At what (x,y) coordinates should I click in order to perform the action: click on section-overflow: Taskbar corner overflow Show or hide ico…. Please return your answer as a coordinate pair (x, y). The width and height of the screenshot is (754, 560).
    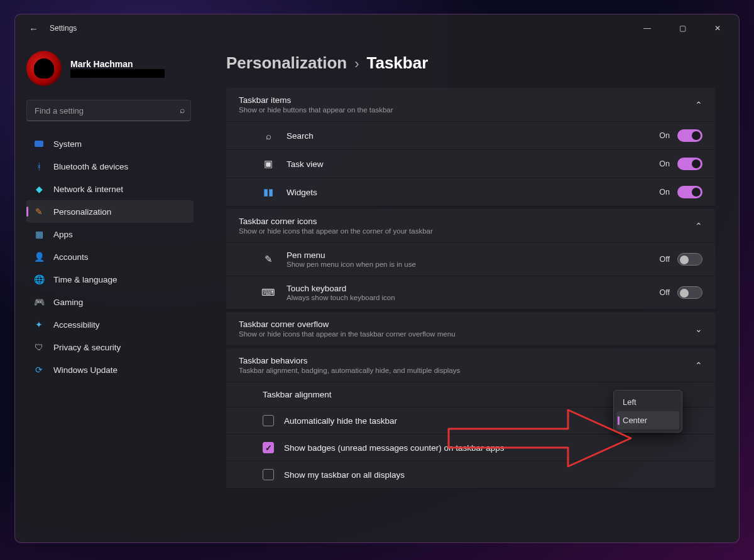
    Looking at the image, I should click on (471, 329).